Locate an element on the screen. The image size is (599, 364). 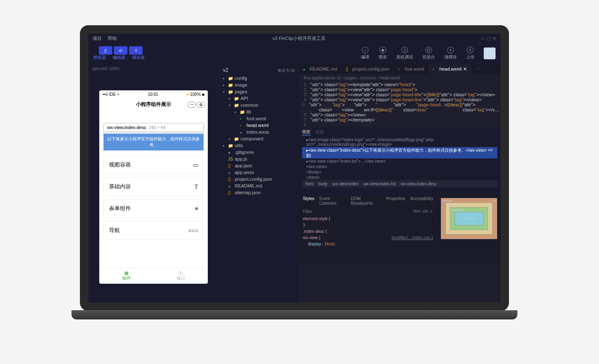
text-icon: 𝕋 is located at coordinates (196, 187).